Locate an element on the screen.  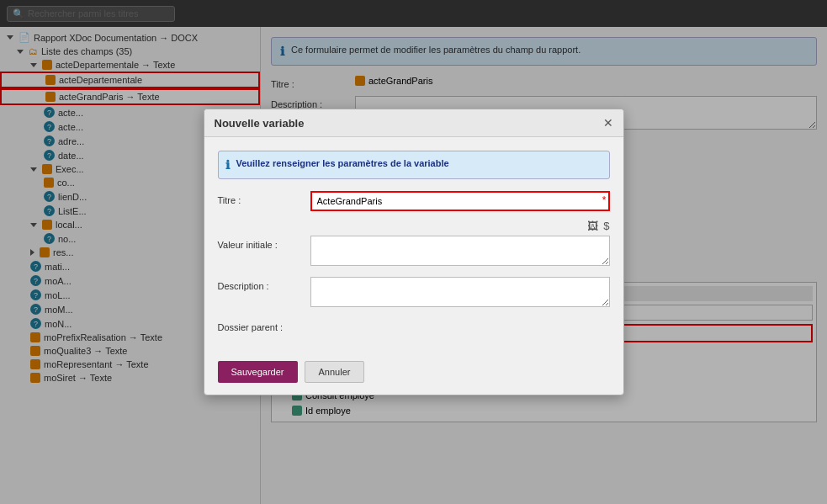
modal-titre-row: Titre : * is located at coordinates (414, 201).